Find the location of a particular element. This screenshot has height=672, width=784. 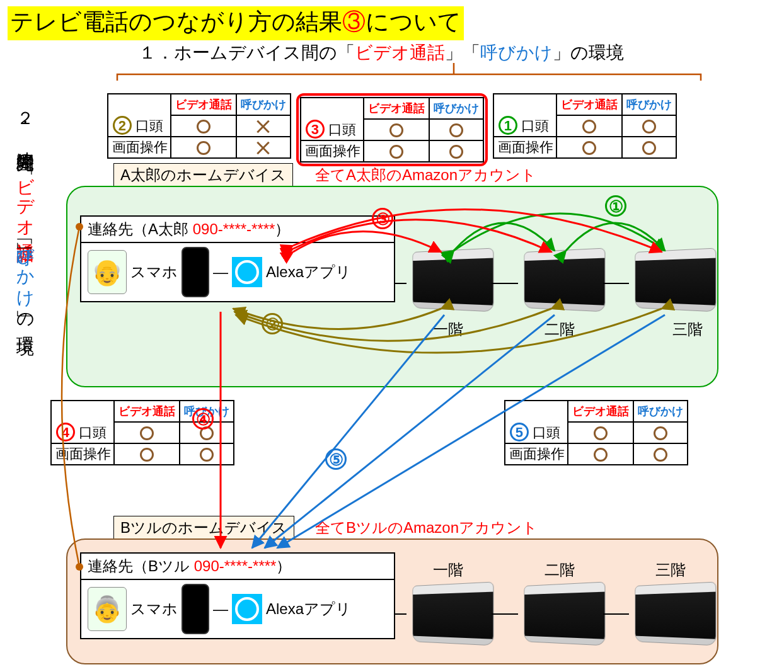

echo-device-3f-a is located at coordinates (673, 280).